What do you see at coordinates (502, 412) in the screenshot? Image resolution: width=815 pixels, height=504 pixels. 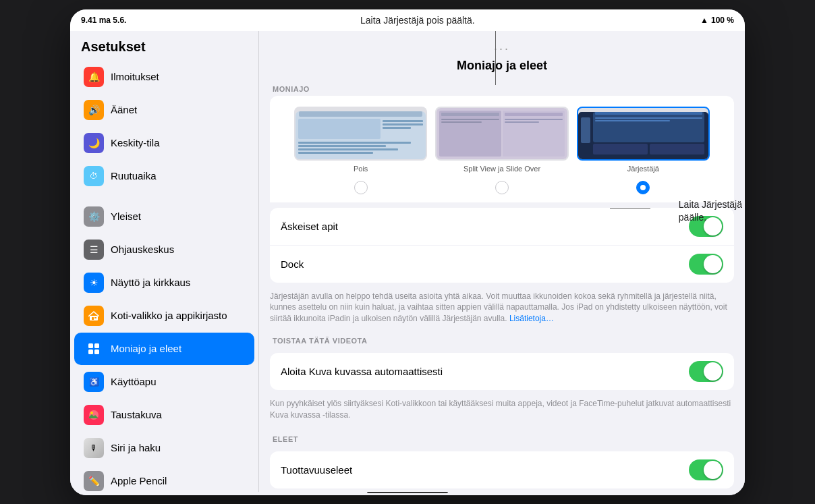 I see `auto-kuva-desc: Kun pyyhkäiset ylös siirtyäksesi Koti-va…` at bounding box center [502, 412].